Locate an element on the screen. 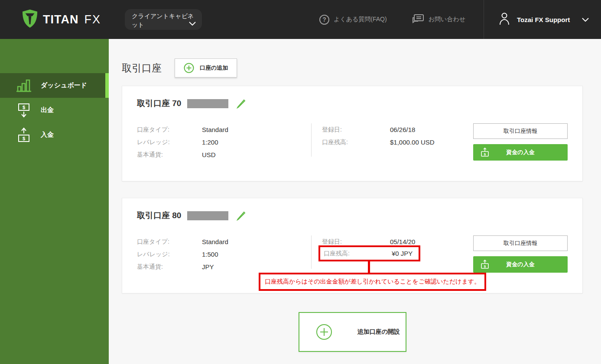 The width and height of the screenshot is (601, 364). detail-value: 1:200 is located at coordinates (210, 142).